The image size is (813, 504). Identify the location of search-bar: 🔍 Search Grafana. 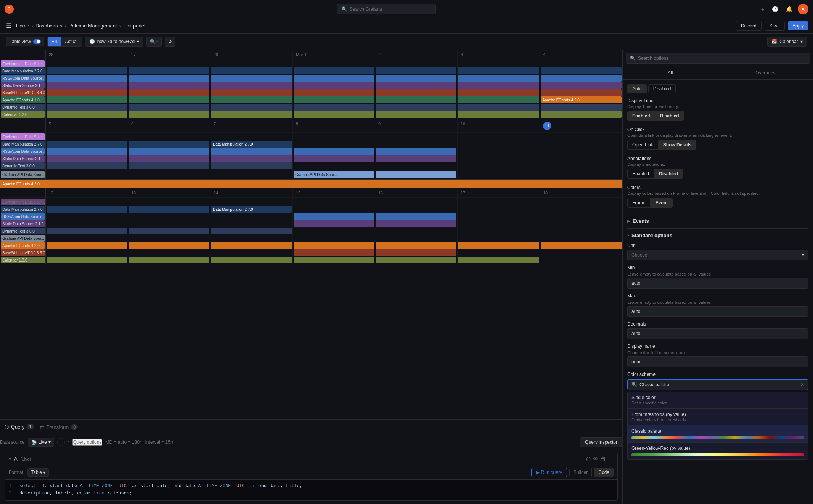
(386, 9).